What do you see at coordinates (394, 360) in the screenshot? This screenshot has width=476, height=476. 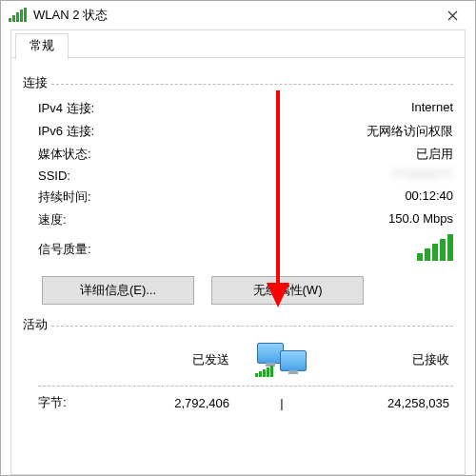 I see `recv-label: 已接收` at bounding box center [394, 360].